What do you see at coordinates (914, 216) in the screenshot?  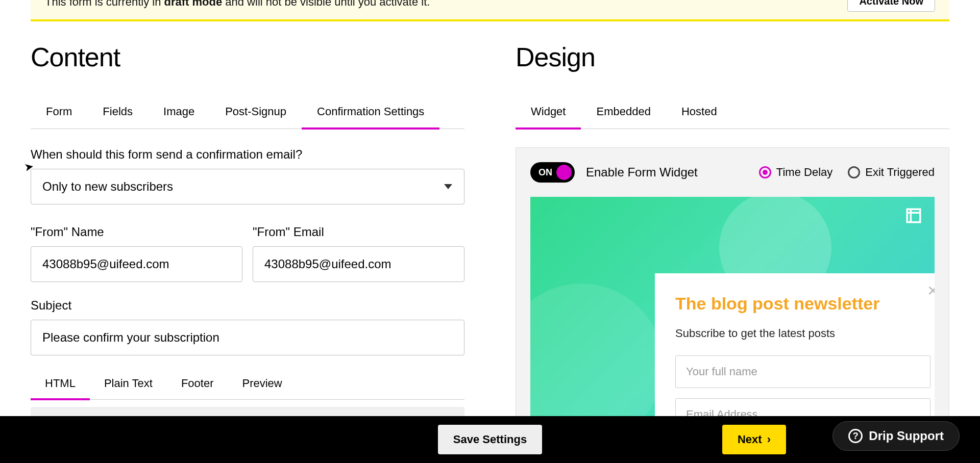 I see `expand-icon` at bounding box center [914, 216].